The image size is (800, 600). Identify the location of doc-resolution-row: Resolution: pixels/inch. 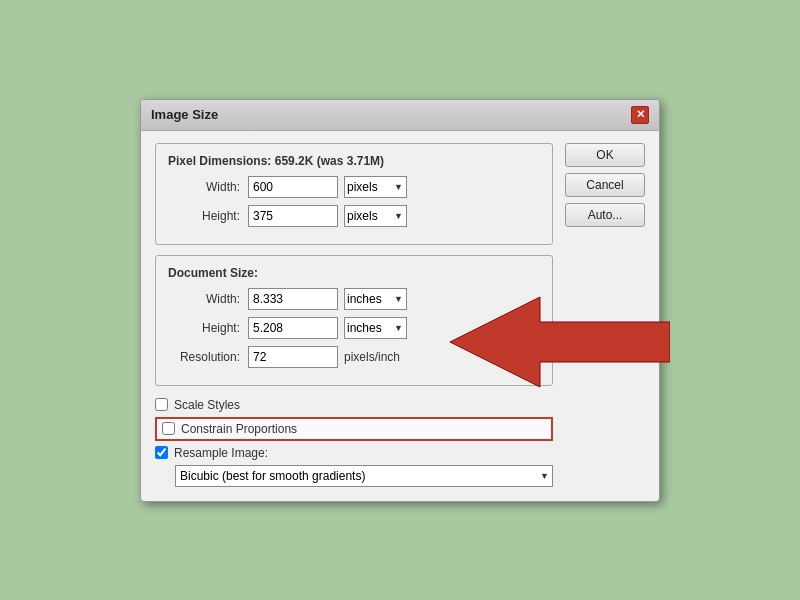
(354, 357).